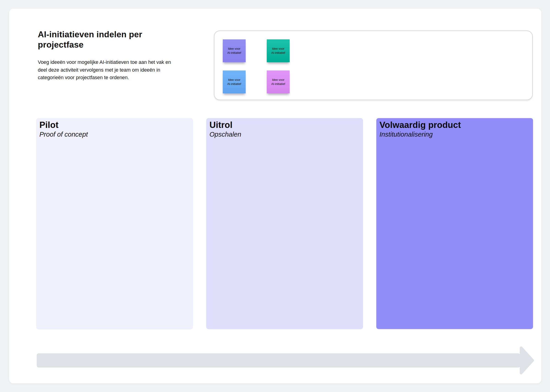  Describe the element at coordinates (373, 65) in the screenshot. I see `idea-tray: Idee voor AI-initiatief Idee voor AI-ini…` at that location.